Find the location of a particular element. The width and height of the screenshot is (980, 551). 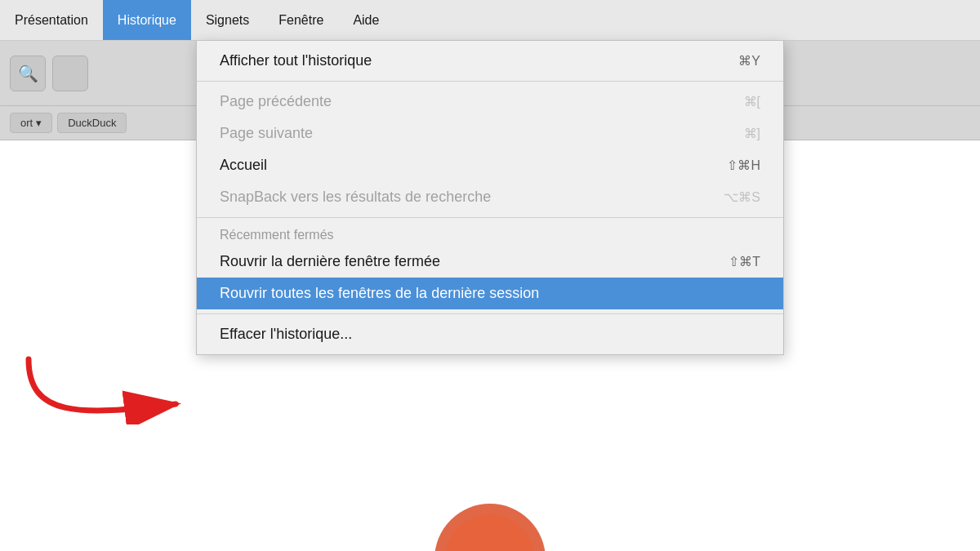

menu-item-fenetre: Fenêtre is located at coordinates (301, 20).